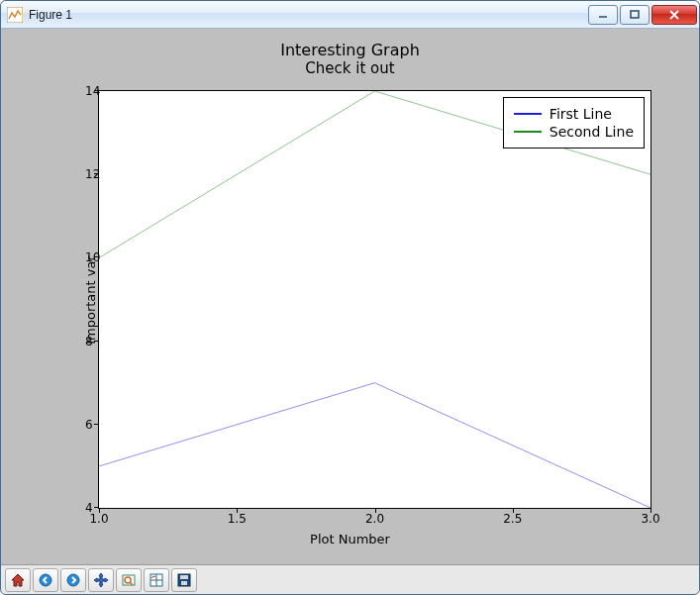  What do you see at coordinates (674, 15) in the screenshot?
I see `close-button` at bounding box center [674, 15].